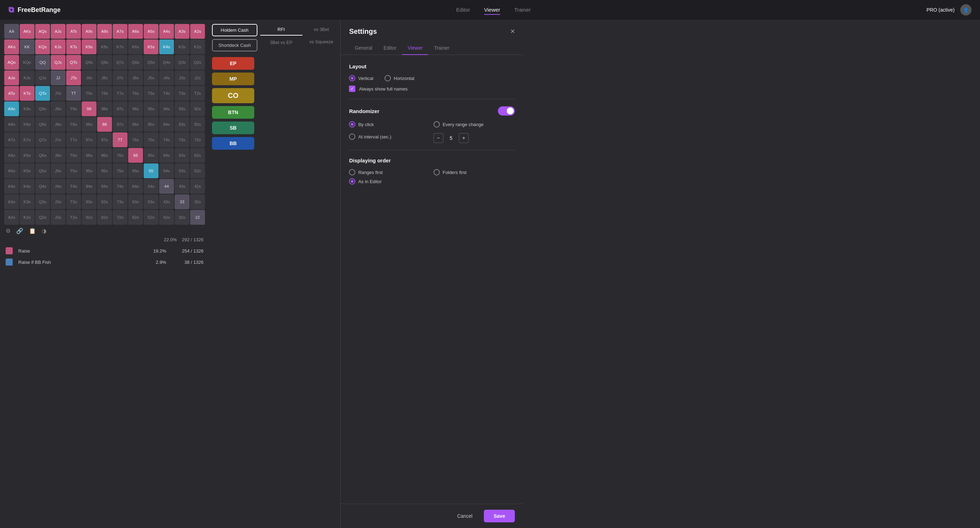 Image resolution: width=980 pixels, height=528 pixels. What do you see at coordinates (11, 109) in the screenshot?
I see `matrix-cell: A9o` at bounding box center [11, 109].